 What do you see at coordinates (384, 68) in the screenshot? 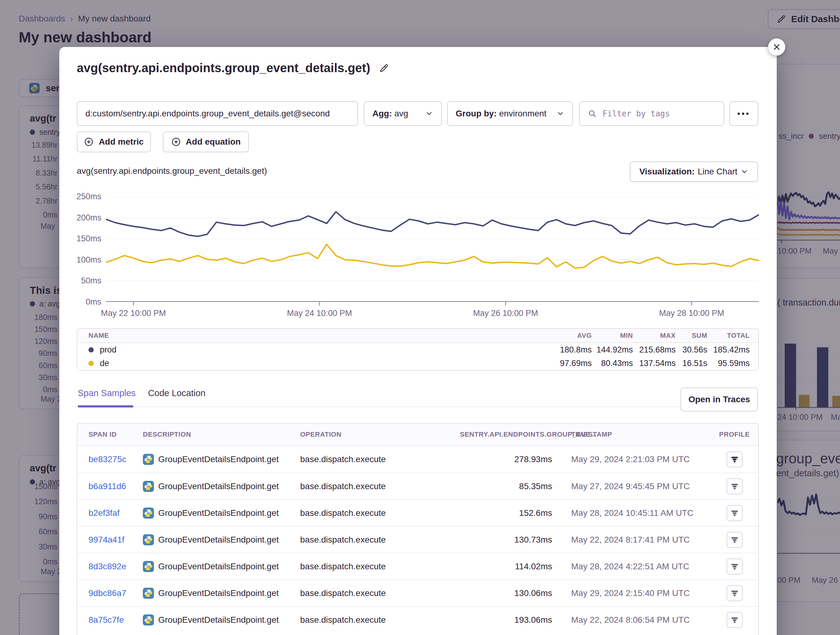
I see `edit-title-pencil-icon` at bounding box center [384, 68].